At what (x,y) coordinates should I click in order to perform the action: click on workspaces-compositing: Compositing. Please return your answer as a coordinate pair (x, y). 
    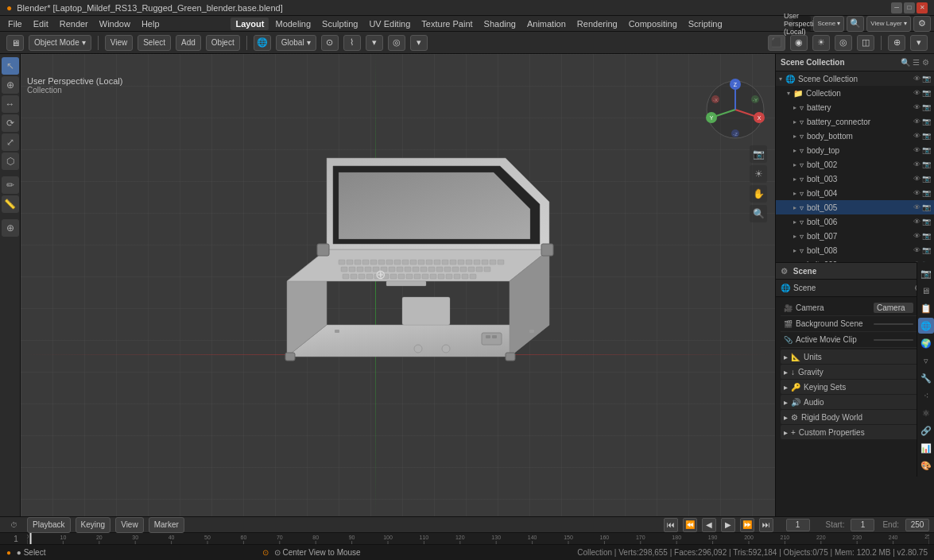
    Looking at the image, I should click on (653, 24).